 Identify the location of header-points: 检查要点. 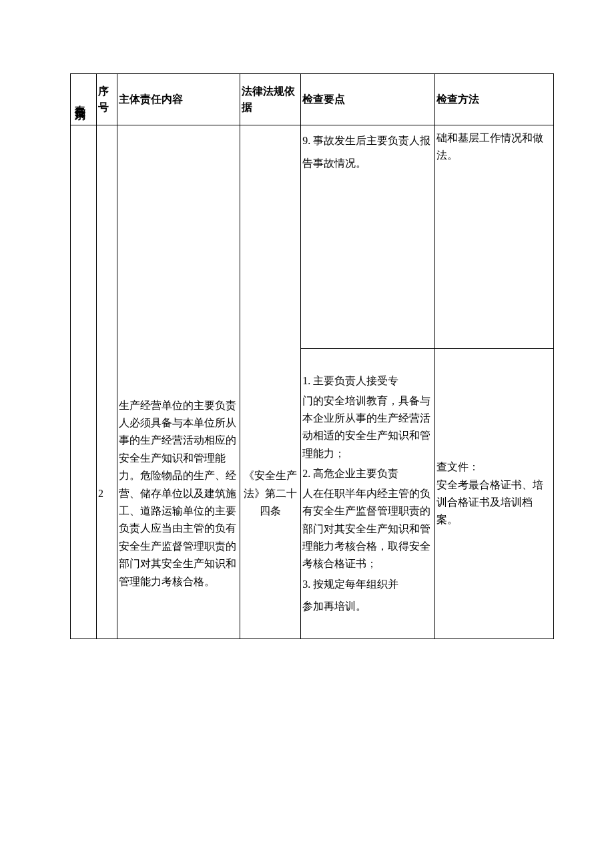
(368, 100).